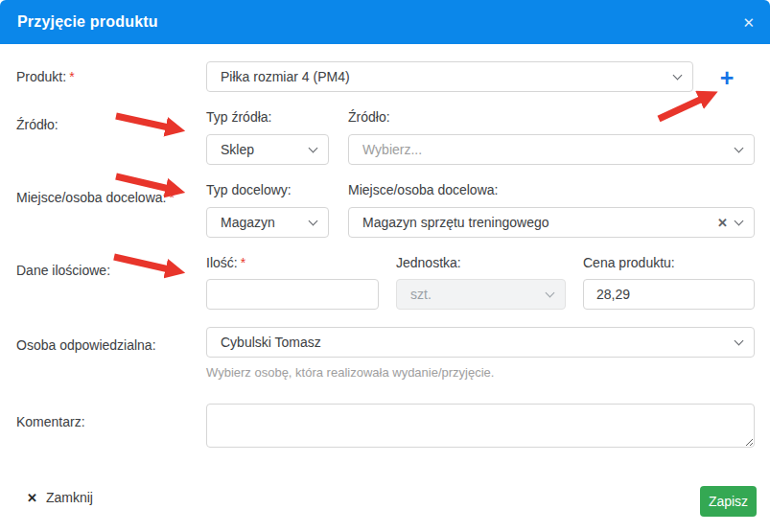 The height and width of the screenshot is (532, 770). I want to click on close-button-label: Zamknij, so click(69, 497).